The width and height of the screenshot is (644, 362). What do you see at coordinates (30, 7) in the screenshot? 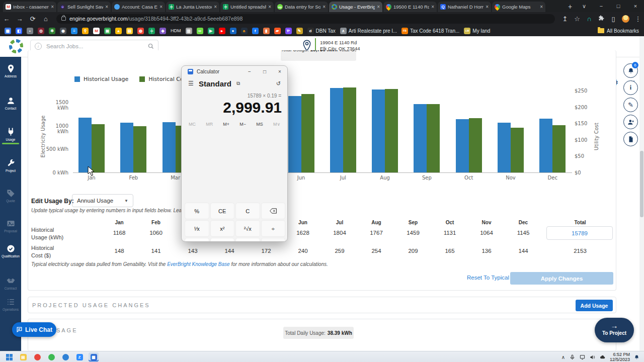
I see `browser-tab-1: MInbox - casaenerg×` at bounding box center [30, 7].